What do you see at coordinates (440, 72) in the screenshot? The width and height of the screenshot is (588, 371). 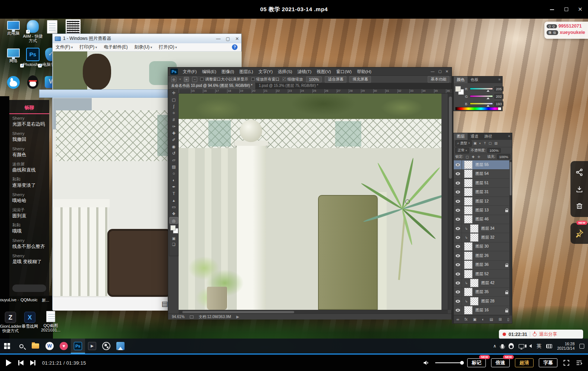 I see `ps-maximize-button: ▢` at bounding box center [440, 72].